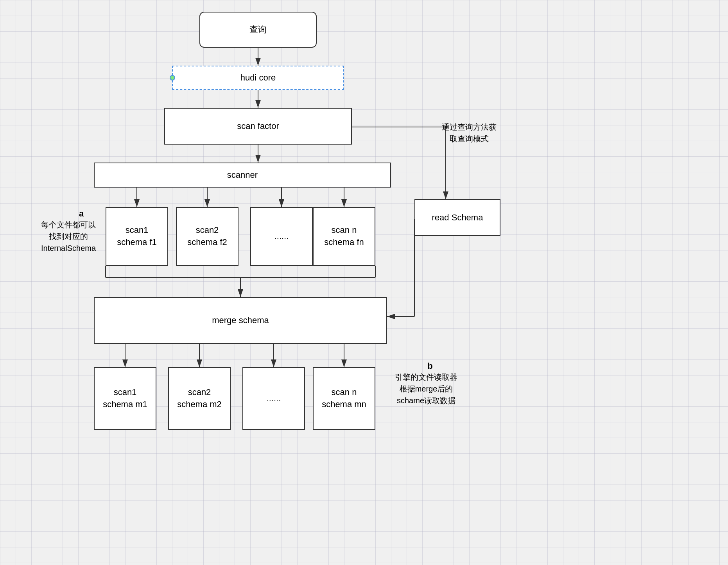 This screenshot has width=728, height=565. I want to click on read-schema-label: read Schema, so click(457, 218).